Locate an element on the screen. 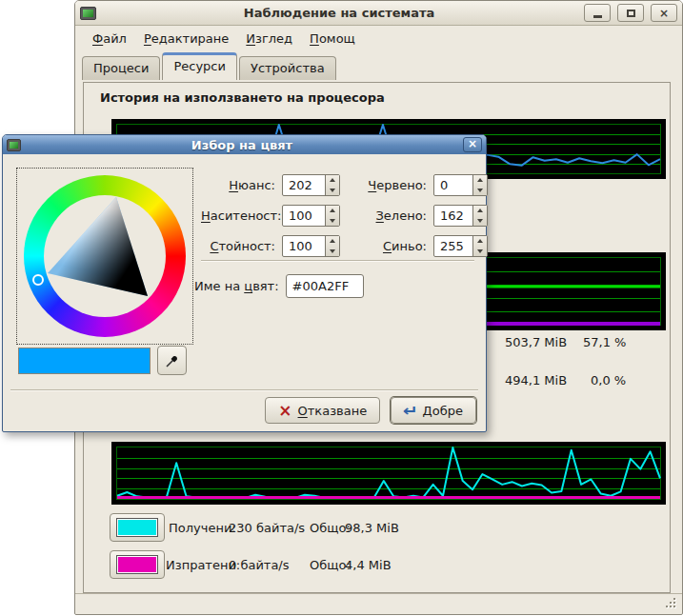 The width and height of the screenshot is (683, 616). received-label: Получени: is located at coordinates (202, 527).